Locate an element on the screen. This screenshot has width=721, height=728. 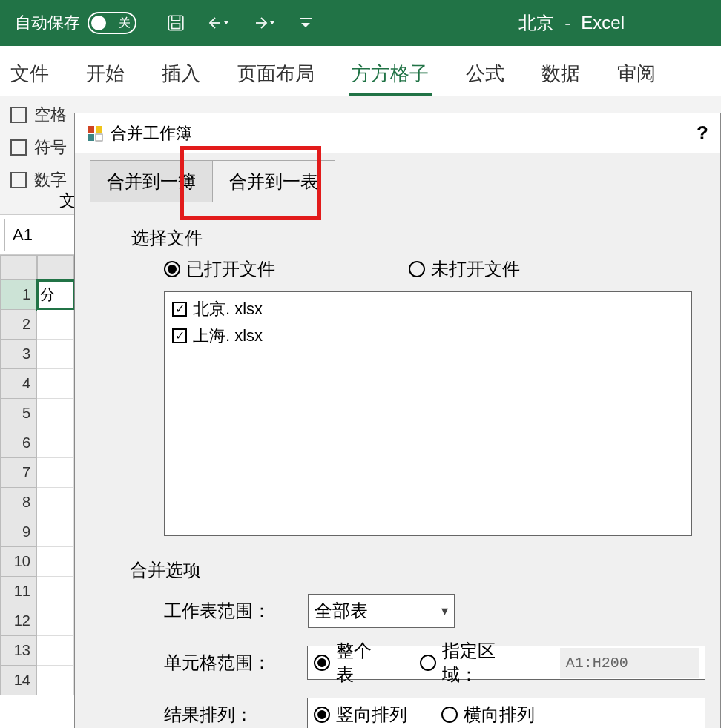
ribbon-chk-space-label: 空格 is located at coordinates (50, 115).